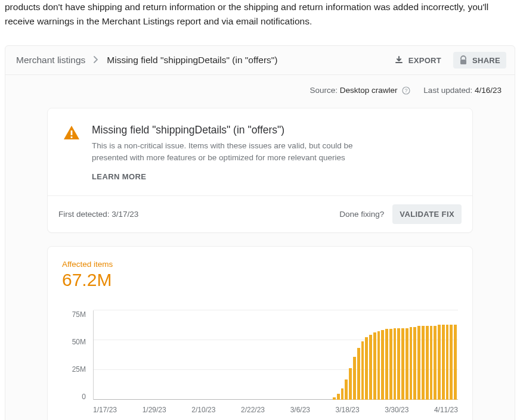 The width and height of the screenshot is (520, 420). What do you see at coordinates (74, 315) in the screenshot?
I see `y-tick: 75M` at bounding box center [74, 315].